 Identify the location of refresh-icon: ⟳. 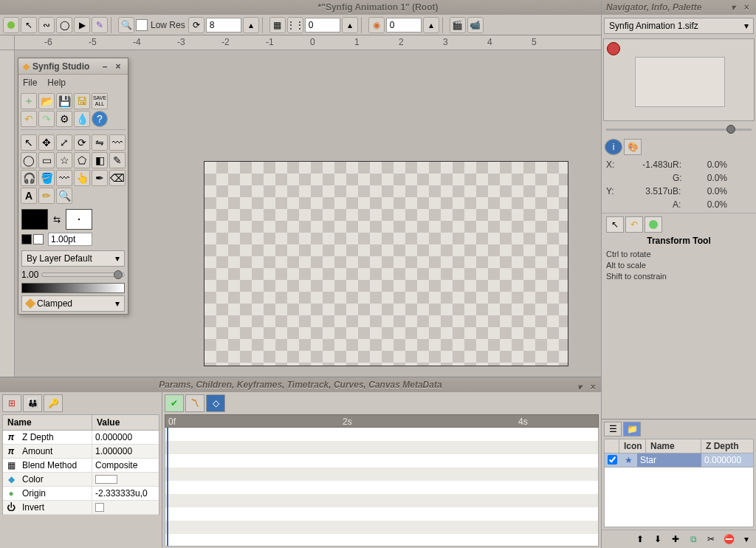
(196, 25).